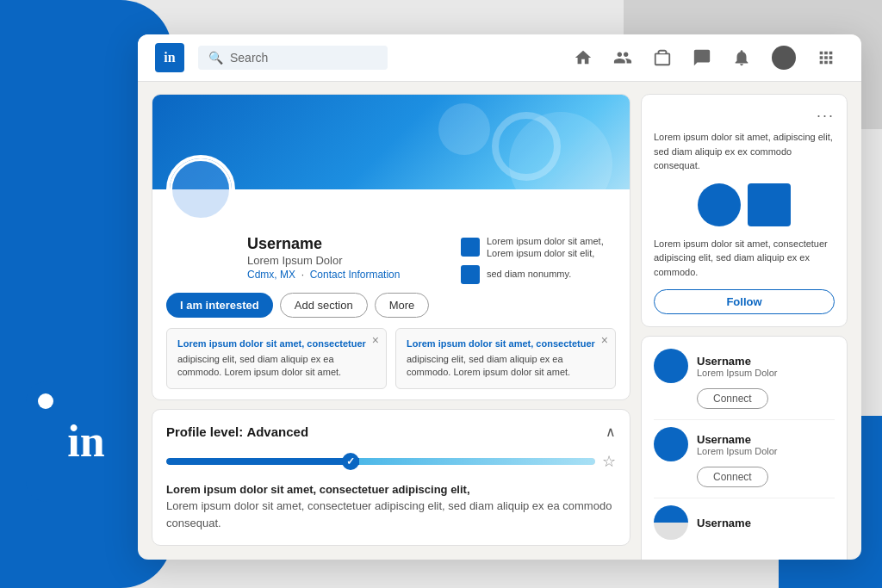  Describe the element at coordinates (381, 461) in the screenshot. I see `progress-bar: ✓` at that location.